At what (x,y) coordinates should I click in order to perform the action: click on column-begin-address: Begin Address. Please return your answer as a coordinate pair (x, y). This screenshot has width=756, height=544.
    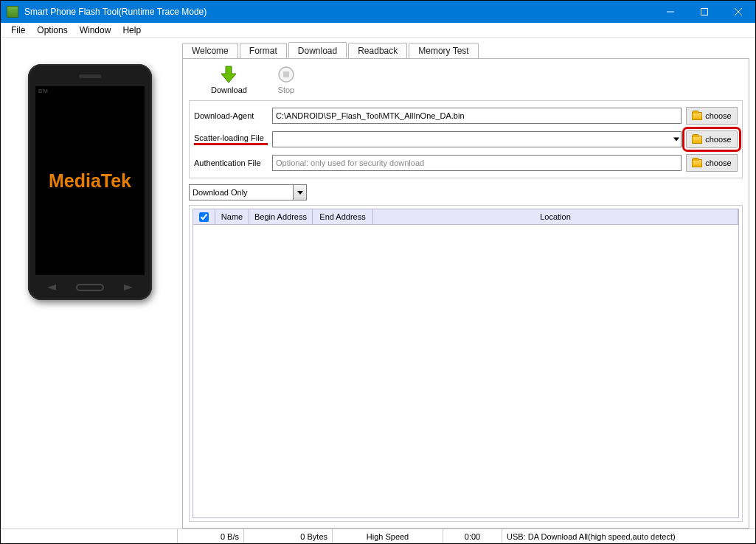
    Looking at the image, I should click on (281, 217).